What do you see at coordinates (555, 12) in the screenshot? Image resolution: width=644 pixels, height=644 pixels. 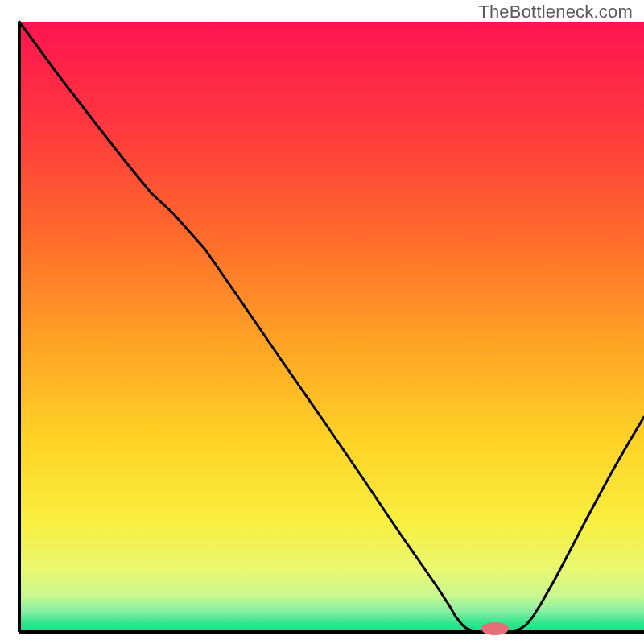 I see `watermark-text: TheBottleneck.com` at bounding box center [555, 12].